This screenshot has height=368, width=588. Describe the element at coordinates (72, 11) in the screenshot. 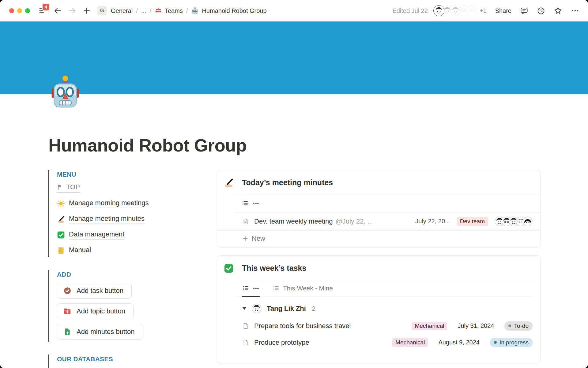

I see `arrow-right-icon` at that location.